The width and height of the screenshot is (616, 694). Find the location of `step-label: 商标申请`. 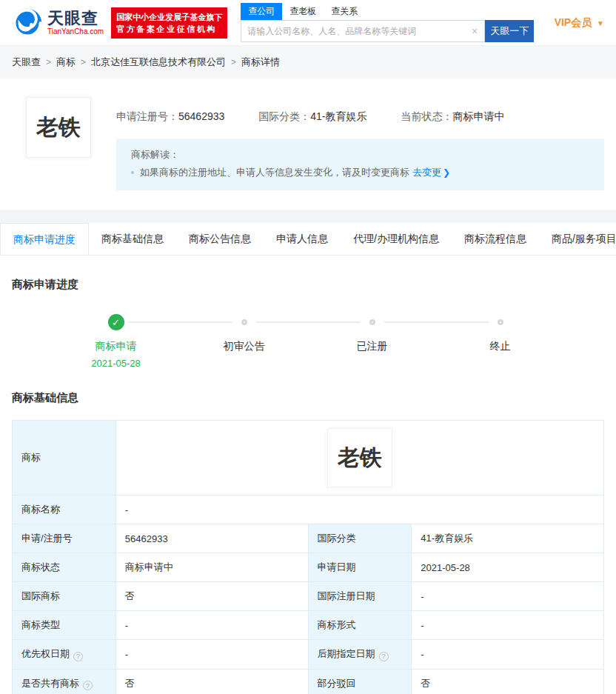

step-label: 商标申请 is located at coordinates (116, 347).